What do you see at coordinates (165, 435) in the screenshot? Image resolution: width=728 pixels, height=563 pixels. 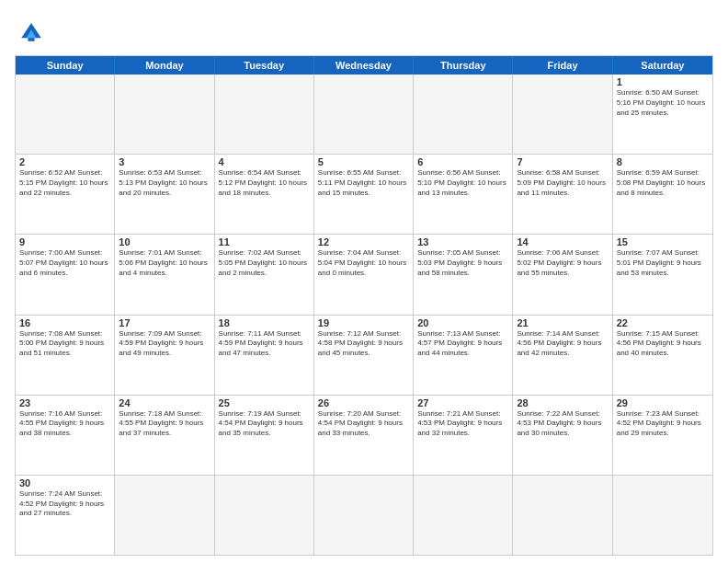 I see `cal-cell: 24Sunrise: 7:18 AM Sunset: 4:55 PM Dayli…` at bounding box center [165, 435].